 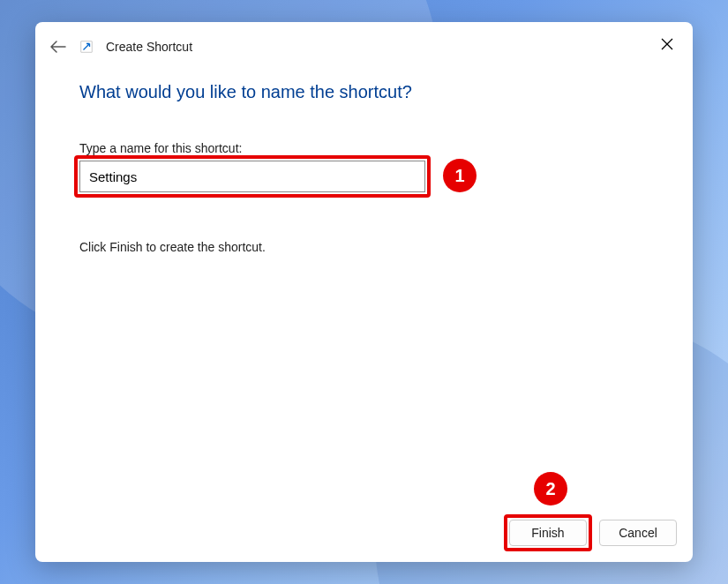 What do you see at coordinates (252, 176) in the screenshot?
I see `input-wrapper: 1` at bounding box center [252, 176].